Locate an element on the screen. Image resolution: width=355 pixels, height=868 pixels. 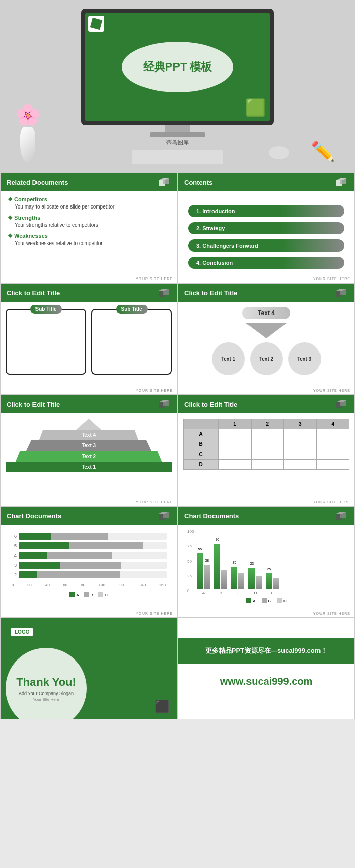
footer-watermark-6: YOUR SITE HERE is located at coordinates (332, 502).